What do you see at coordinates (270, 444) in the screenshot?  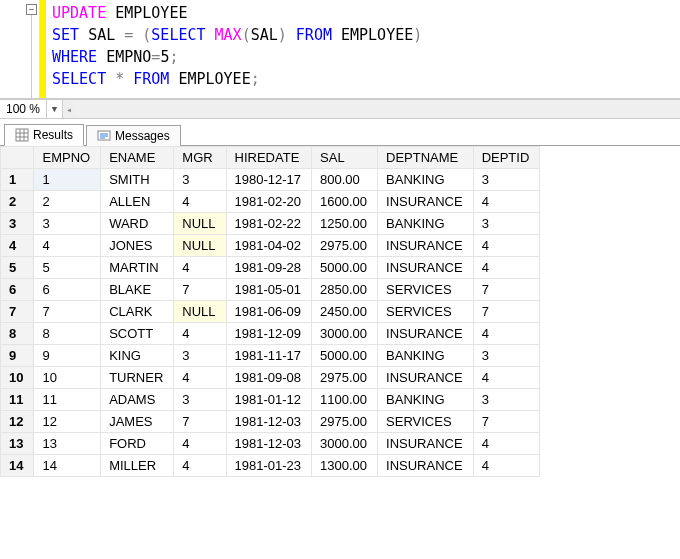 I see `table-row: 1313FORD41981-12-033000.00INSURANCE4` at bounding box center [270, 444].